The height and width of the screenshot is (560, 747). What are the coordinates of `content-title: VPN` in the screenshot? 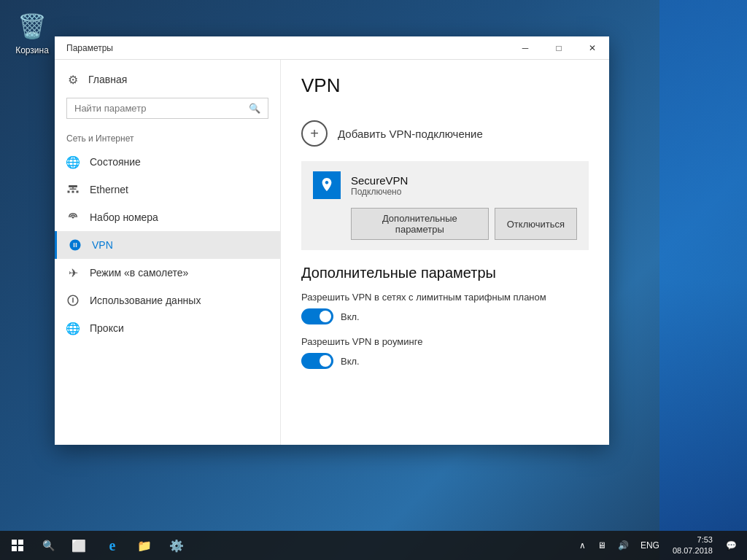 It's located at (445, 86).